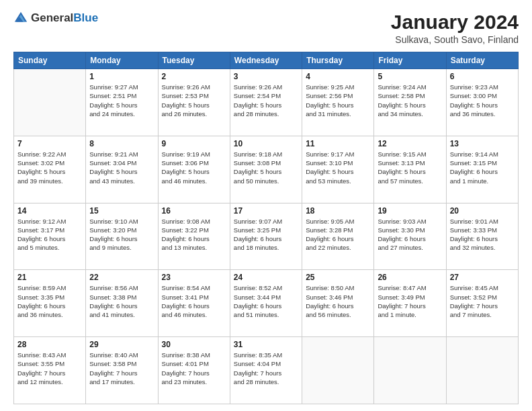 This screenshot has width=532, height=411. I want to click on day-number: 6, so click(482, 77).